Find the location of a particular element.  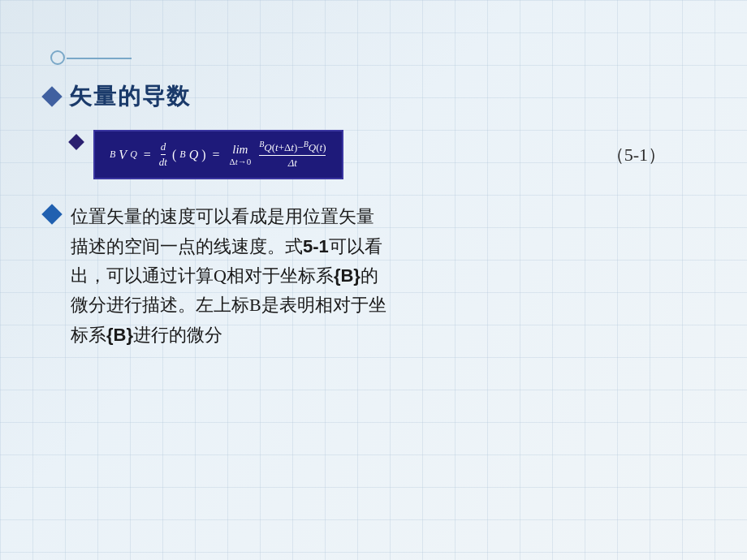

equals-1: = is located at coordinates (148, 155).